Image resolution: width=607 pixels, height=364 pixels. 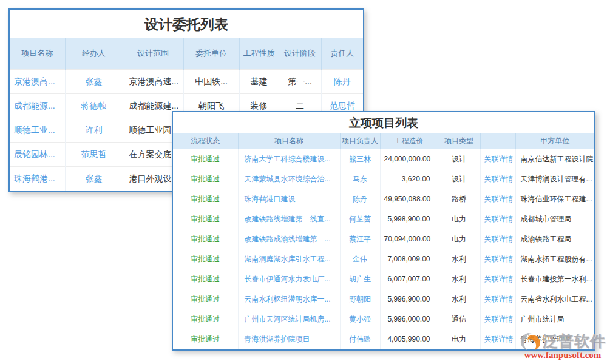 What do you see at coordinates (409, 239) in the screenshot?
I see `cell-project-cost: 70,094,000.00` at bounding box center [409, 239].